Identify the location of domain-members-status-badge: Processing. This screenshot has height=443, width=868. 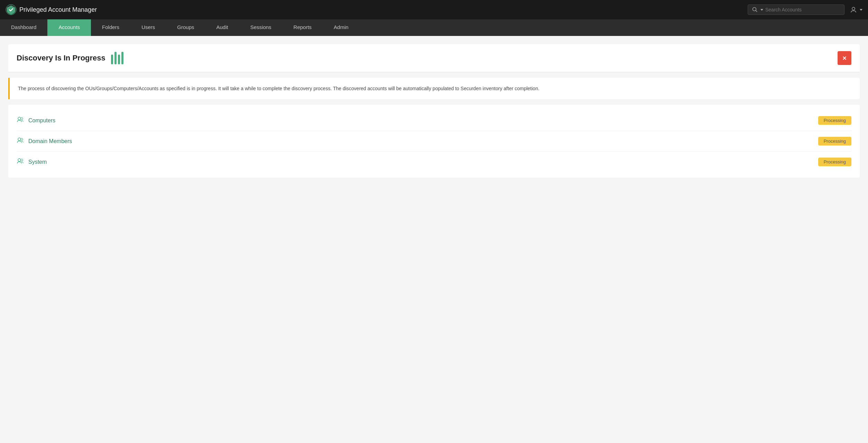
(835, 141).